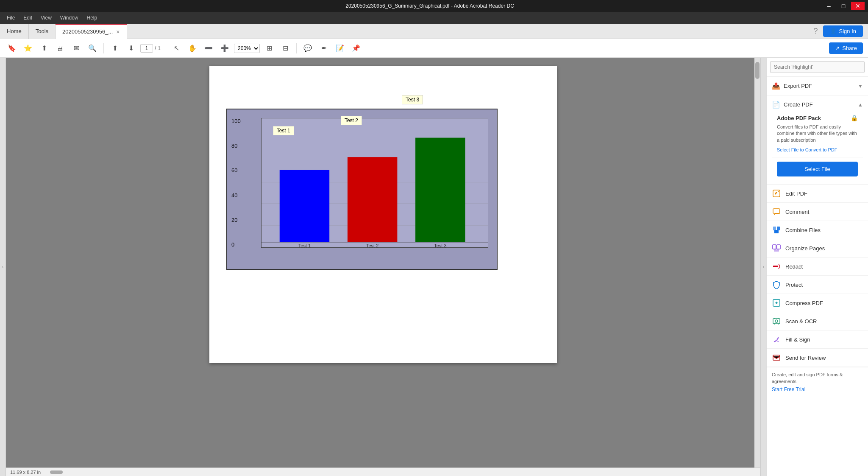 Image resolution: width=868 pixels, height=476 pixels. What do you see at coordinates (118, 32) in the screenshot?
I see `tab-close-icon: ×` at bounding box center [118, 32].